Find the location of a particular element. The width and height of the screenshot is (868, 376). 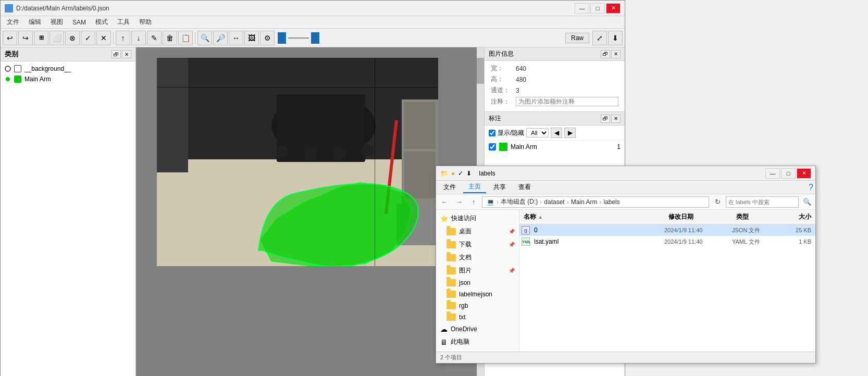

fe-sidebar-desktop: 桌面 📌 is located at coordinates (477, 231).